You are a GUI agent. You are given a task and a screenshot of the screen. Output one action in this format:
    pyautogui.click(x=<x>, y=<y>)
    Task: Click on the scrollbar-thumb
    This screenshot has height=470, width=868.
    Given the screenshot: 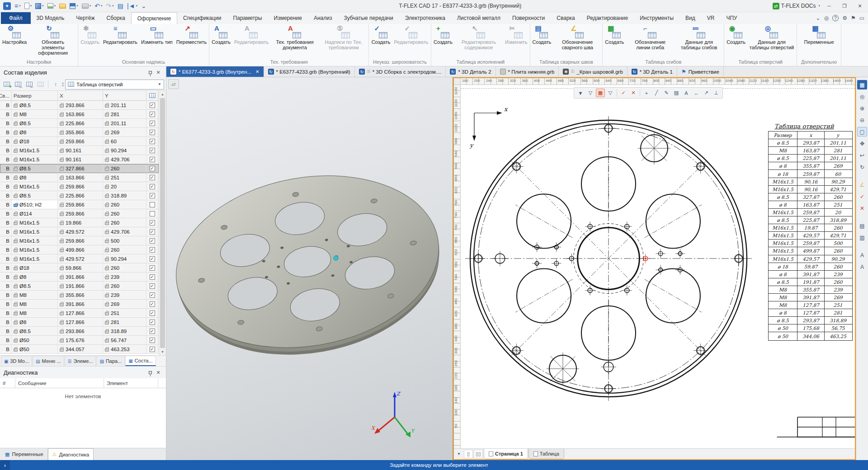 What is the action you would take?
    pyautogui.click(x=163, y=223)
    